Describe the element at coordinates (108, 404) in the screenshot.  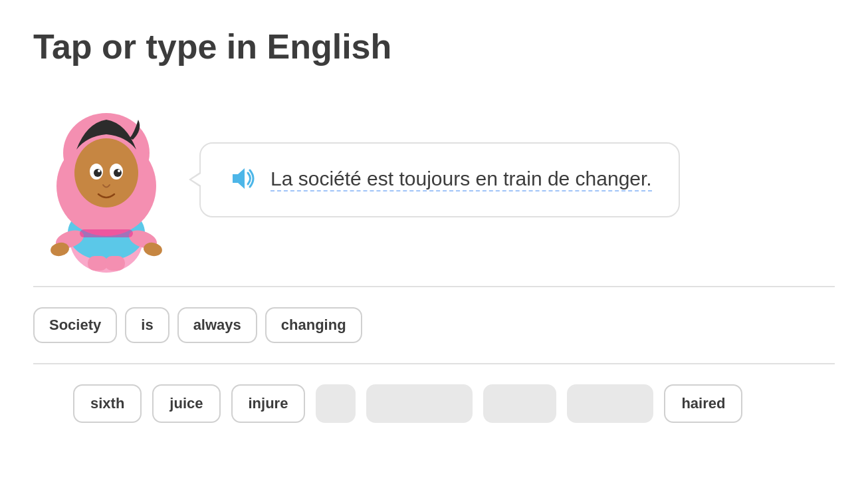
I see `word-bank-tile: sixth` at that location.